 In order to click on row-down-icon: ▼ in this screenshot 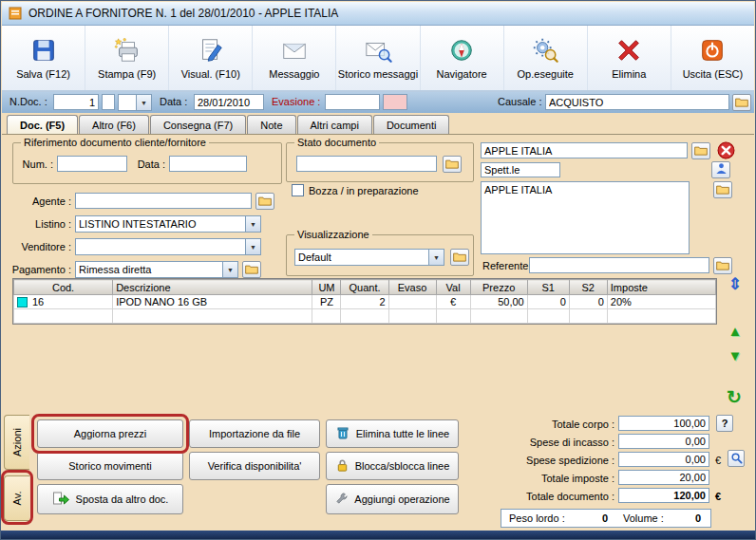, I will do `click(735, 355)`.